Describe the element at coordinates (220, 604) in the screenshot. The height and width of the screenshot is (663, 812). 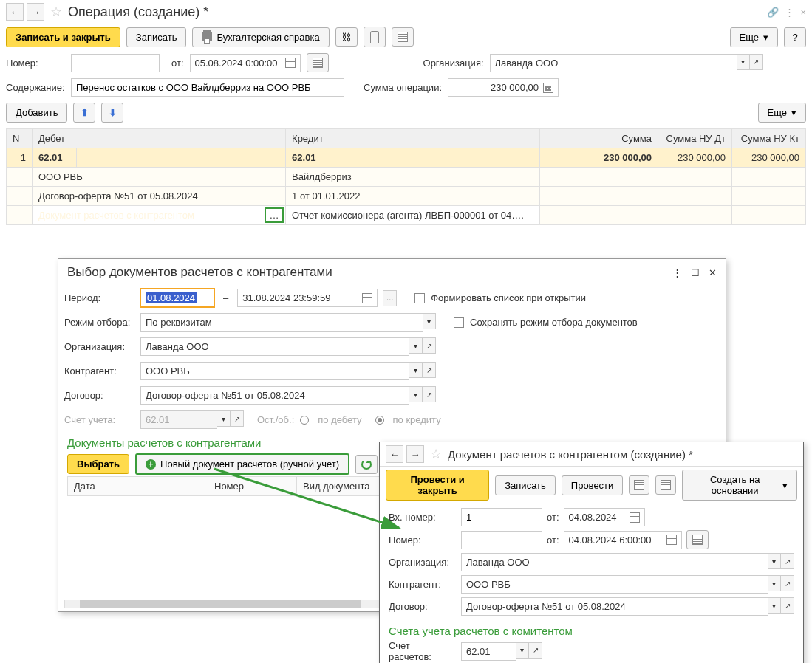
I see `scrollbar-thumb` at that location.